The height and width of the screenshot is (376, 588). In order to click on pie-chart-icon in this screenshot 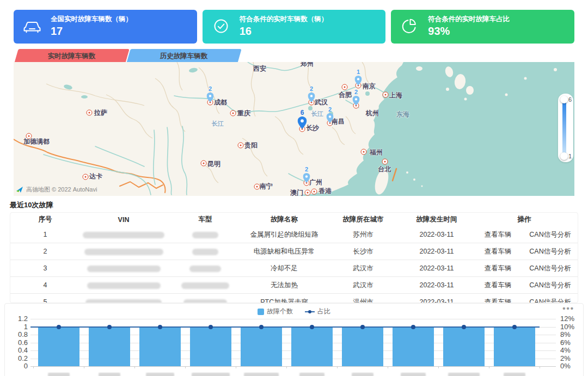, I will do `click(411, 27)`.